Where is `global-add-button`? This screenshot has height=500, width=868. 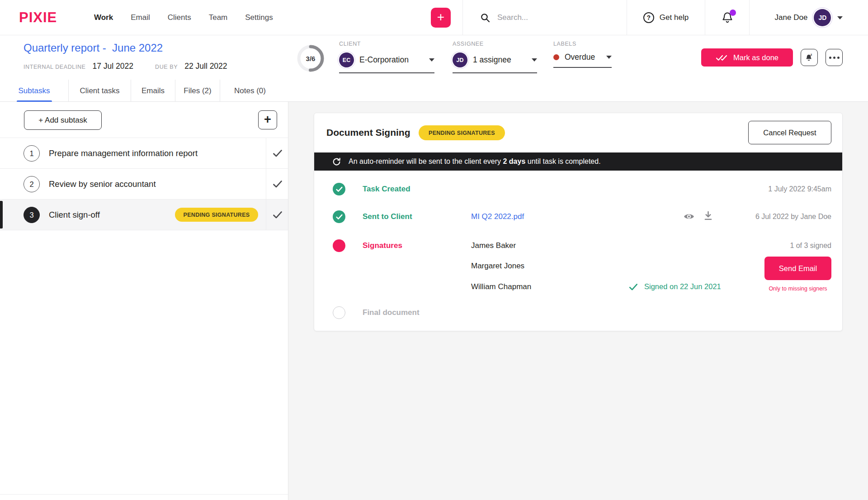 global-add-button is located at coordinates (441, 18).